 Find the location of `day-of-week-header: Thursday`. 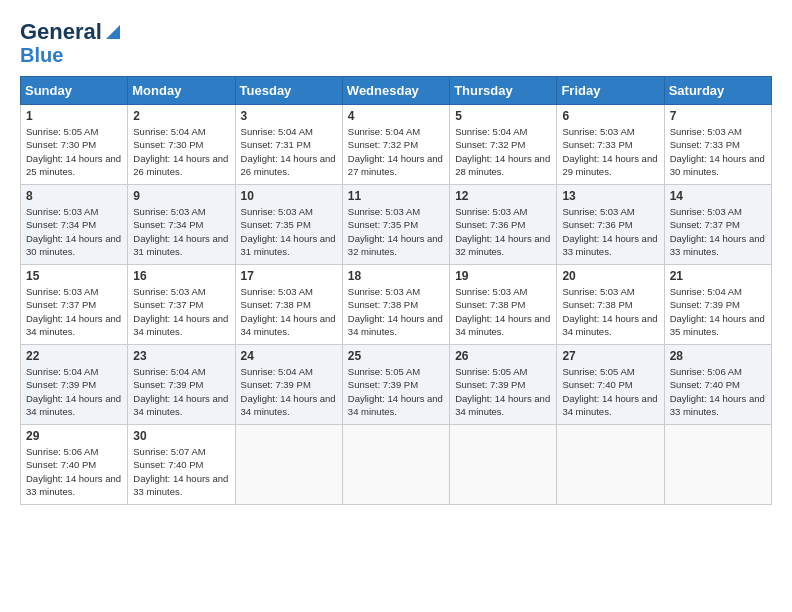

day-of-week-header: Thursday is located at coordinates (504, 91).